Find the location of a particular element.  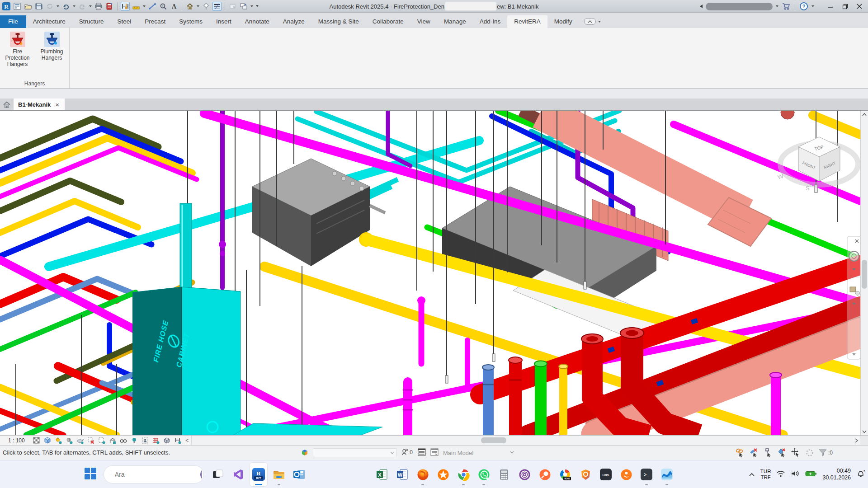

tab-systems: Systems is located at coordinates (191, 22).